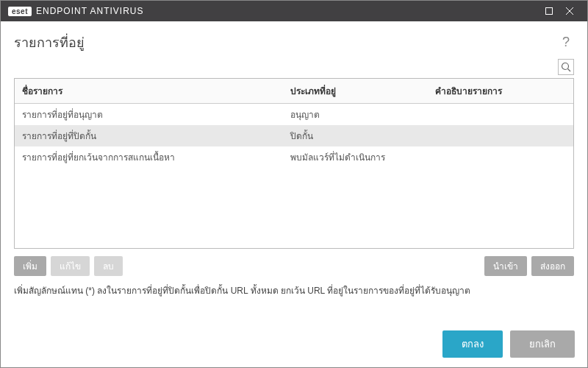  What do you see at coordinates (148, 91) in the screenshot?
I see `col-header-name: ชื่อรายการ` at bounding box center [148, 91].